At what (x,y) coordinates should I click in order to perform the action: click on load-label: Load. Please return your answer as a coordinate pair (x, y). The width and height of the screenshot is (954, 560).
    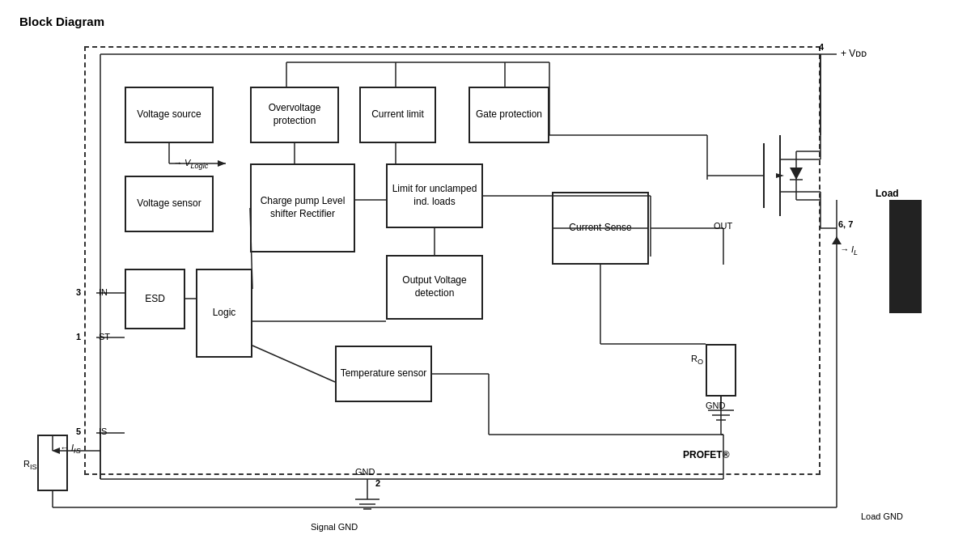
    Looking at the image, I should click on (887, 193).